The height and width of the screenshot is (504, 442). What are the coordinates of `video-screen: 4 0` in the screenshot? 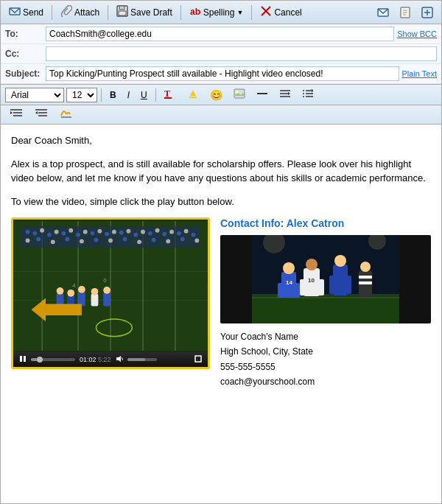 It's located at (110, 286).